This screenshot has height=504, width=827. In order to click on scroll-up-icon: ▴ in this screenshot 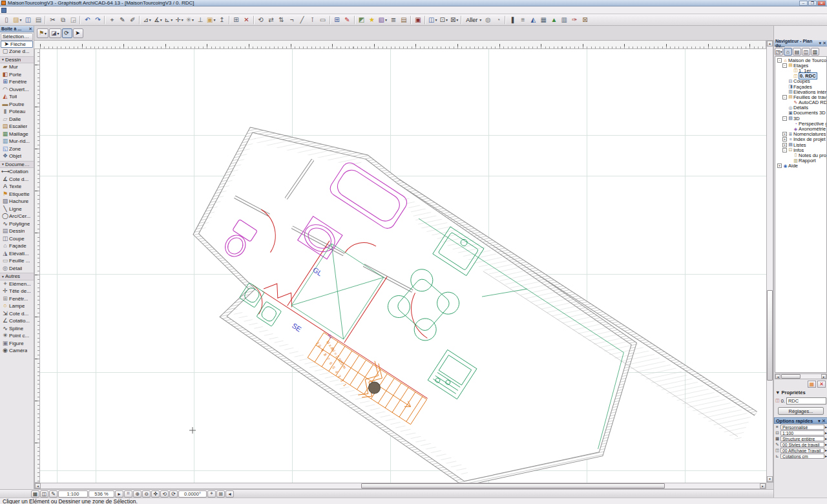, I will do `click(770, 44)`.